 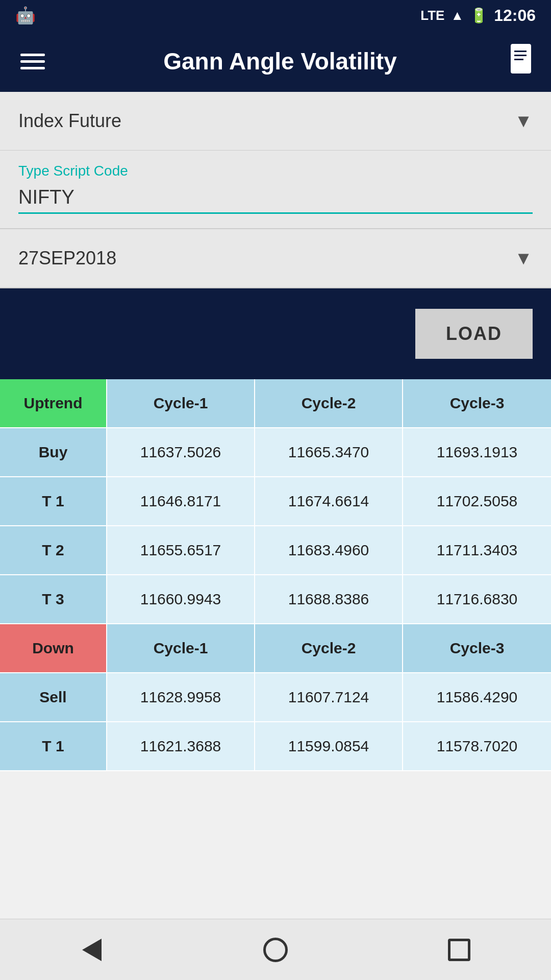 I want to click on load-section: LOAD, so click(x=276, y=334).